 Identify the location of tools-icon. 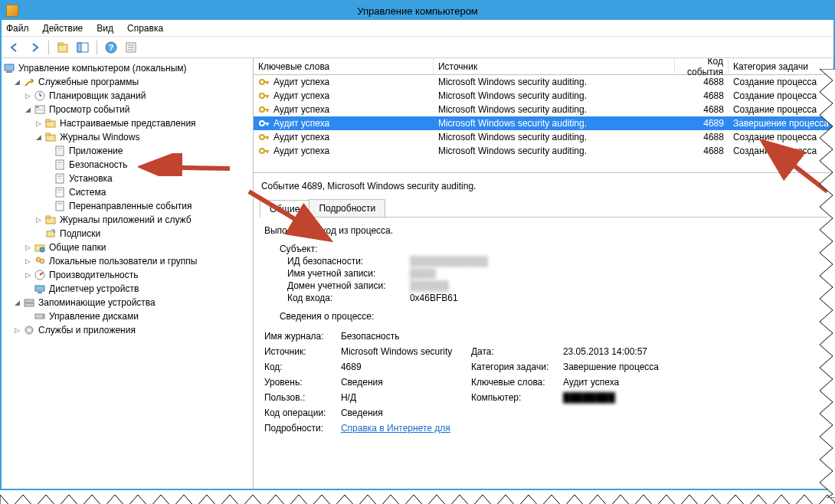
(29, 82).